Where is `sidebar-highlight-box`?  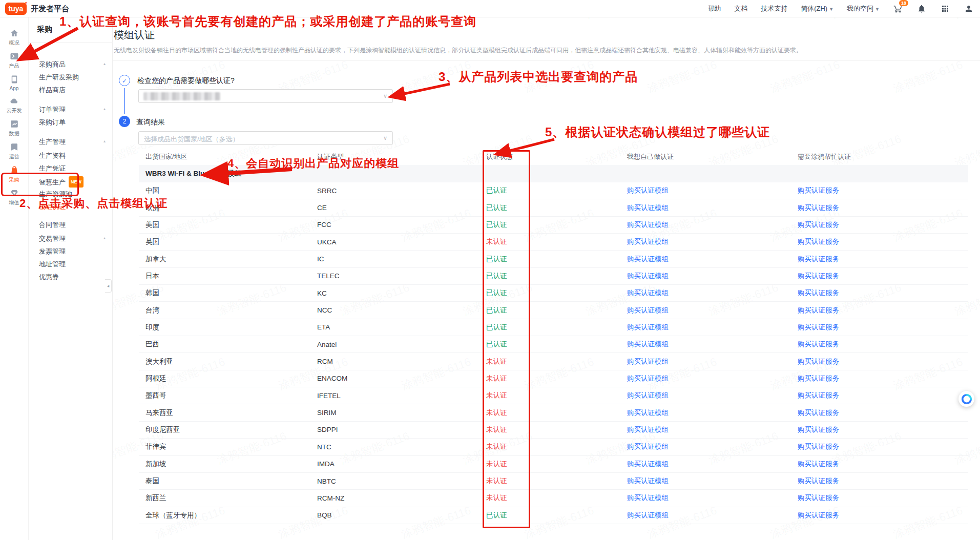 sidebar-highlight-box is located at coordinates (40, 184).